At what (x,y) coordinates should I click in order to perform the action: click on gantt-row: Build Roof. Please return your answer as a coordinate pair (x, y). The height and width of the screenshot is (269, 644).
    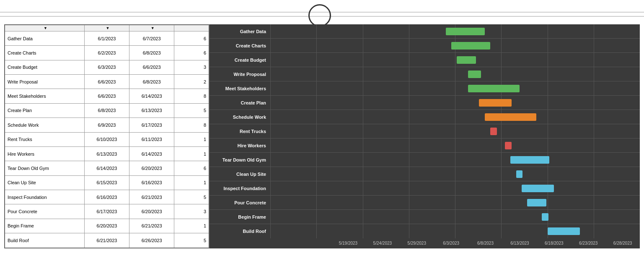
    Looking at the image, I should click on (425, 231).